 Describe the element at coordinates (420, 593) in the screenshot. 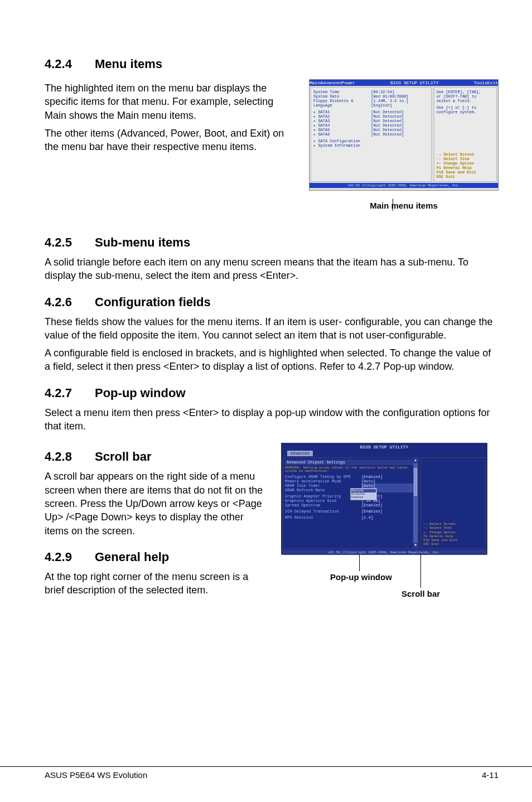

I see `caption-scroll-bar: Scroll bar` at that location.